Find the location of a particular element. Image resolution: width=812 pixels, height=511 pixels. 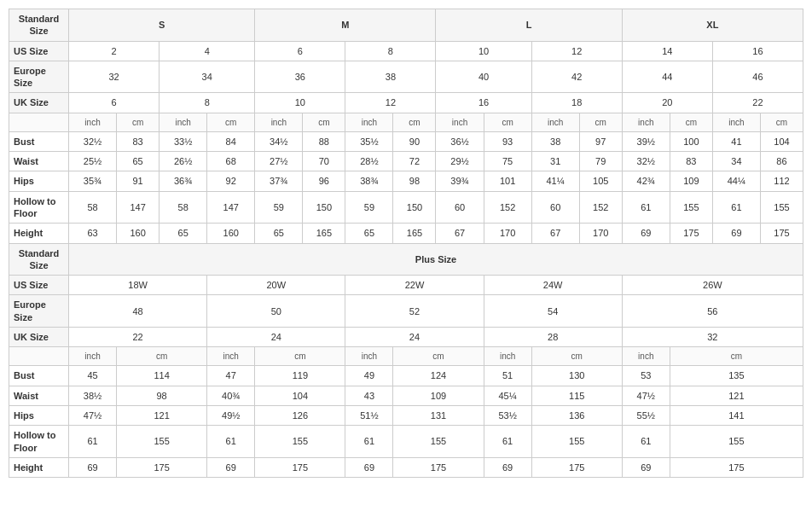

unit-cm-3: cm is located at coordinates (324, 122).